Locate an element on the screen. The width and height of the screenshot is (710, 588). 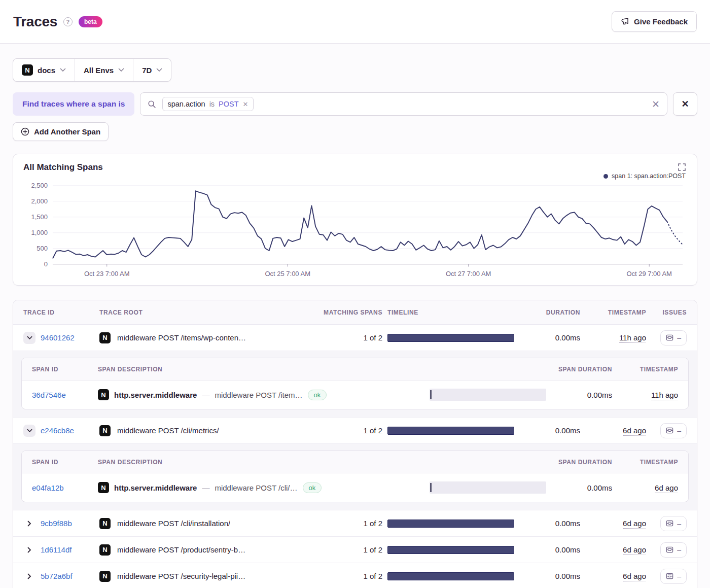
trace-root-label: middleware POST /security-legal-pii… is located at coordinates (182, 576).